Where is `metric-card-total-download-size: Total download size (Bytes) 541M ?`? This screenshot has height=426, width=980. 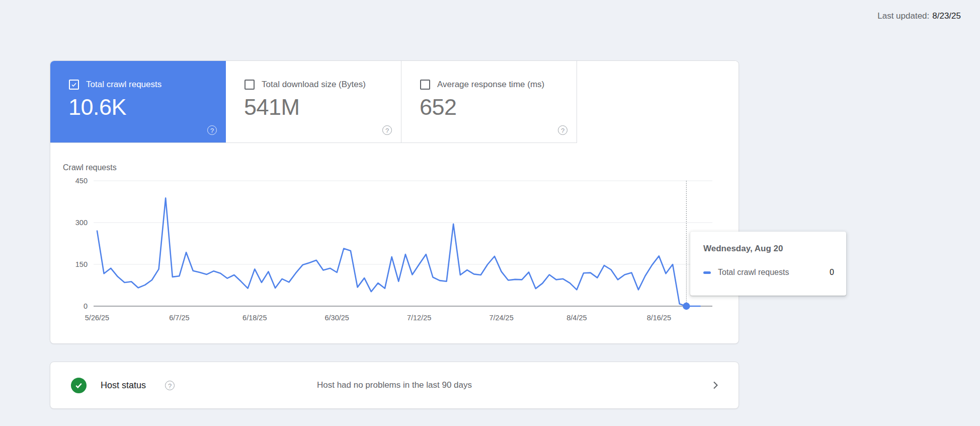
metric-card-total-download-size: Total download size (Bytes) 541M ? is located at coordinates (314, 102).